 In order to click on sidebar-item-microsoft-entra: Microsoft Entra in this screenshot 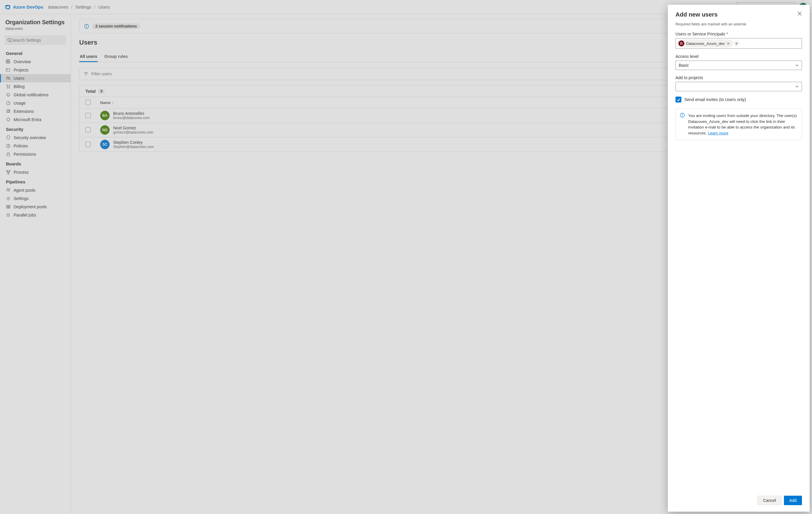, I will do `click(35, 120)`.